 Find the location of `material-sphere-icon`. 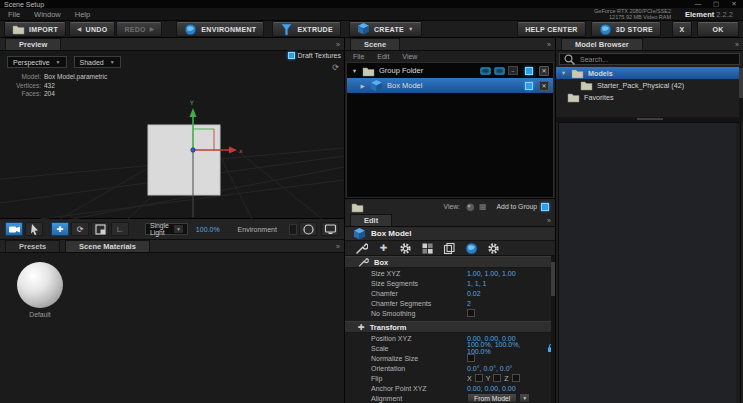

material-sphere-icon is located at coordinates (470, 206).